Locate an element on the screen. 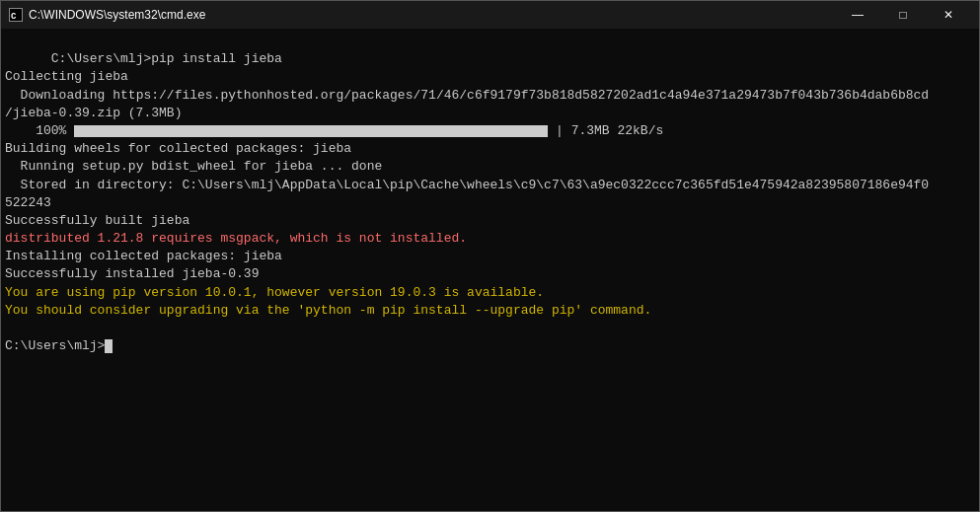 The height and width of the screenshot is (512, 980). line-warning-1: You are using pip version 10.0.1, howeve… is located at coordinates (274, 292).